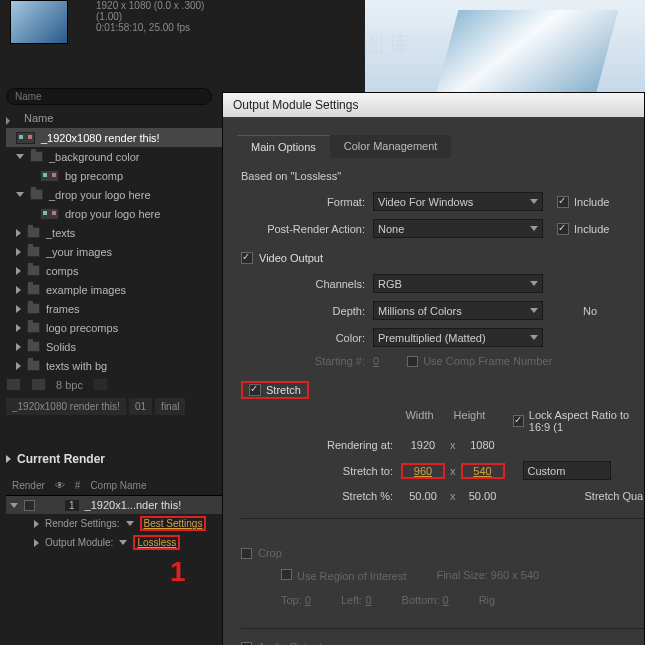 This screenshot has width=645, height=645. I want to click on rq-comp-name: _1920x1...nder this!, so click(134, 505).